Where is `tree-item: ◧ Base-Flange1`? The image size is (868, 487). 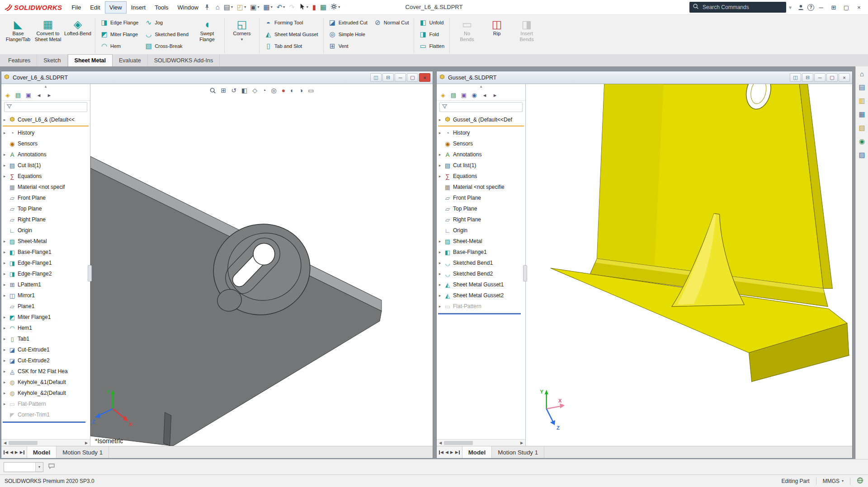
tree-item: ◧ Base-Flange1 is located at coordinates (481, 252).